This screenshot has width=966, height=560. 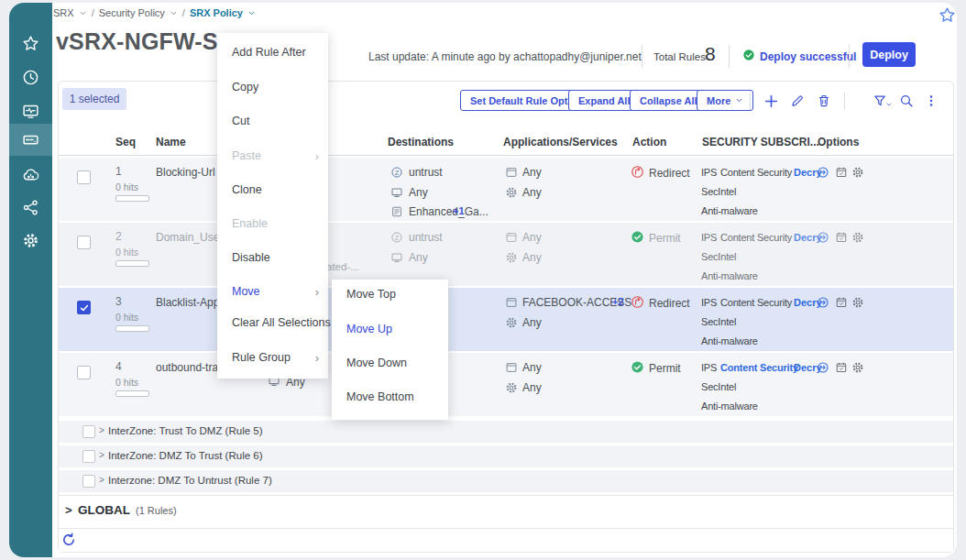 I want to click on row4-checkbox, so click(x=84, y=372).